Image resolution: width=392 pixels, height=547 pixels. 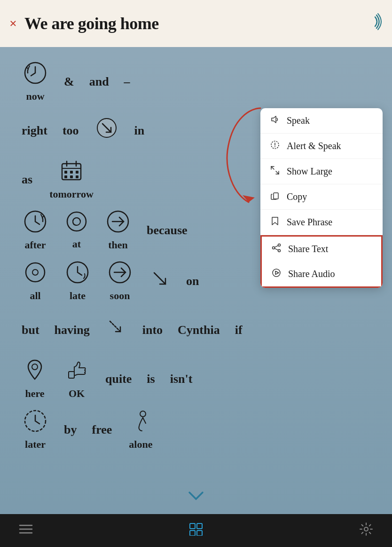 What do you see at coordinates (35, 75) in the screenshot?
I see `clock-back-icon` at bounding box center [35, 75].